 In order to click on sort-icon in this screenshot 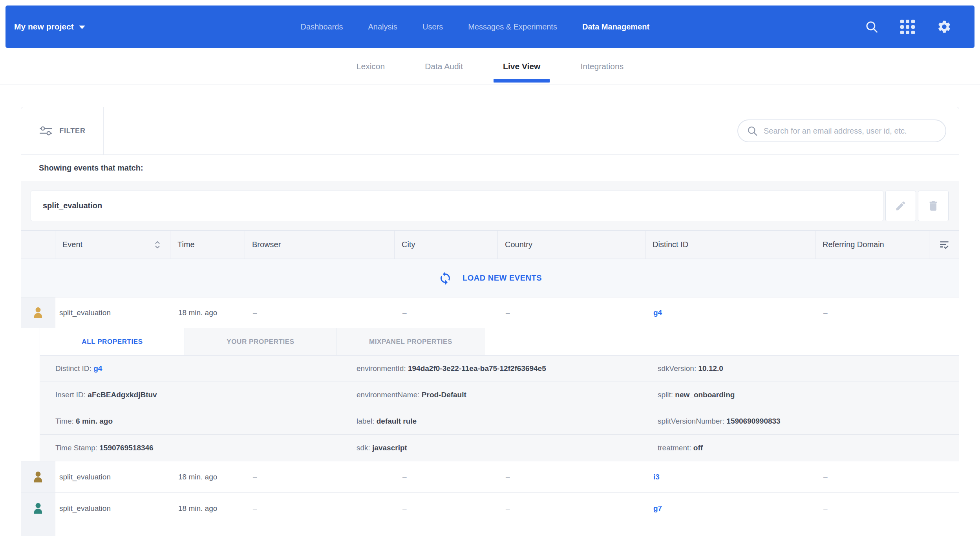, I will do `click(157, 245)`.